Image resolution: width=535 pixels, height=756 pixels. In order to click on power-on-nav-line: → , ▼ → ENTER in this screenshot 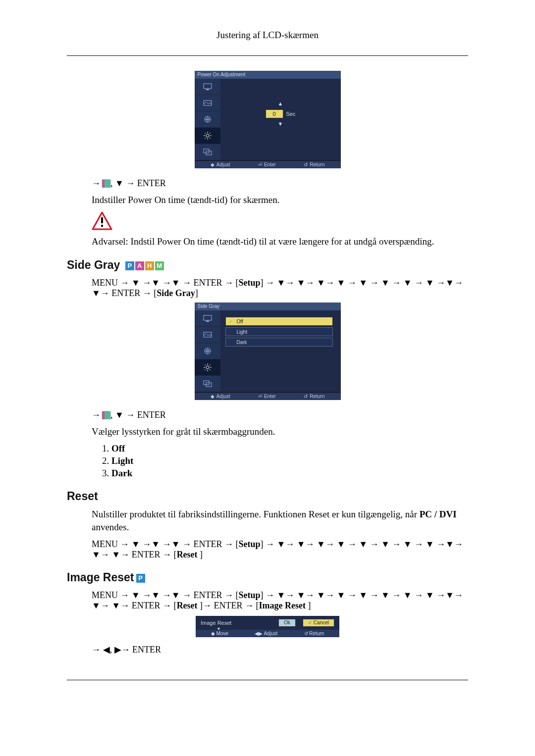, I will do `click(280, 183)`.